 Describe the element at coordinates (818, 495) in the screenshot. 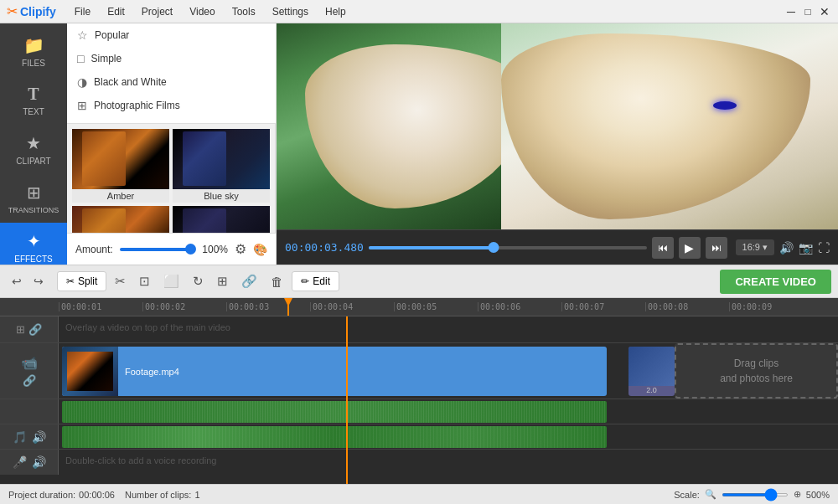

I see `scale-value: 500%` at that location.